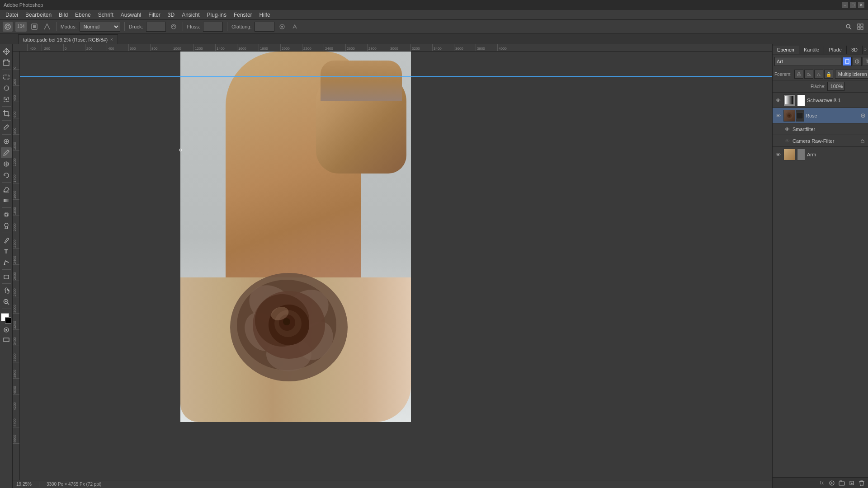  Describe the element at coordinates (183, 48) in the screenshot. I see `ruler-tick: 1000` at that location.